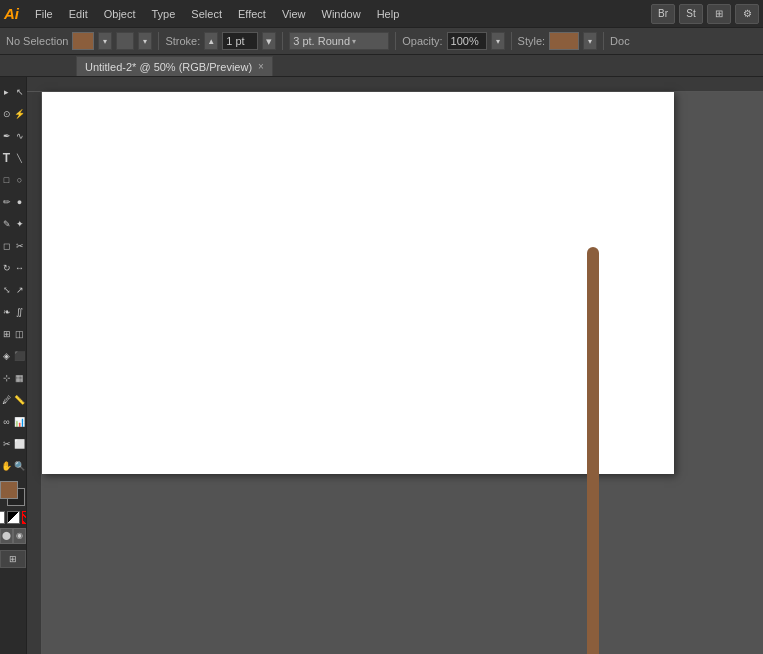 The height and width of the screenshot is (654, 763). Describe the element at coordinates (174, 66) in the screenshot. I see `document-tab: Untitled-2* @ 50% (RGB/Preview) ×` at that location.